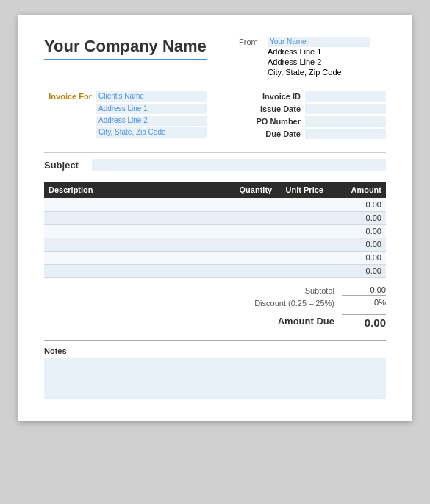 The height and width of the screenshot is (504, 430). Describe the element at coordinates (215, 378) in the screenshot. I see `notes-field` at that location.